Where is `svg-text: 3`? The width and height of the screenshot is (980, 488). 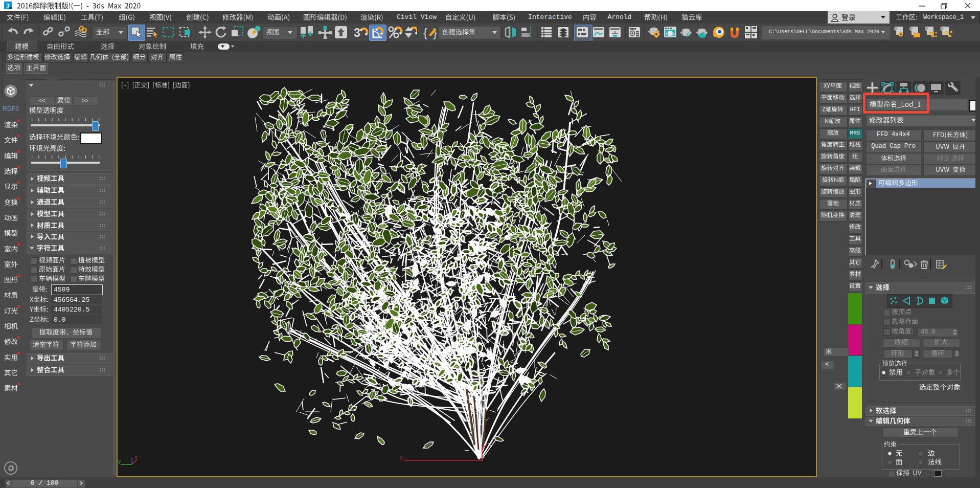 svg-text: 3 is located at coordinates (357, 33).